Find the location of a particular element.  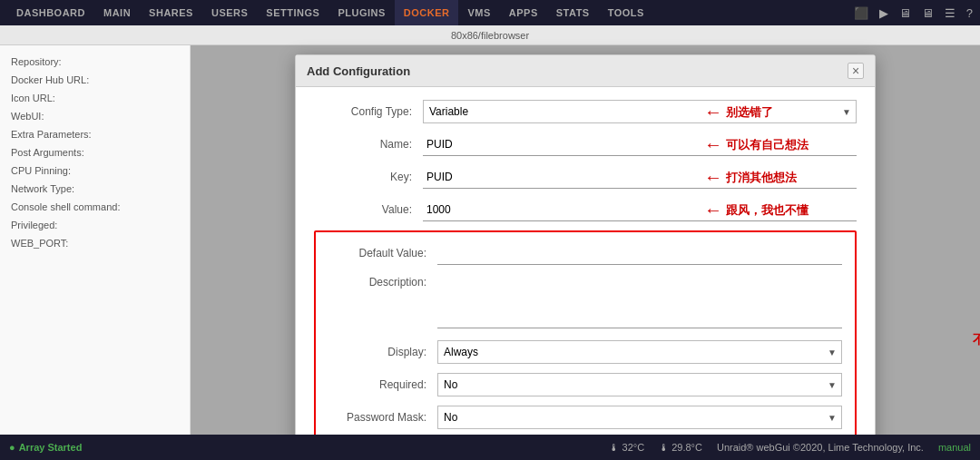

sidebar-web-port: WEB_PORT: is located at coordinates (94, 243).